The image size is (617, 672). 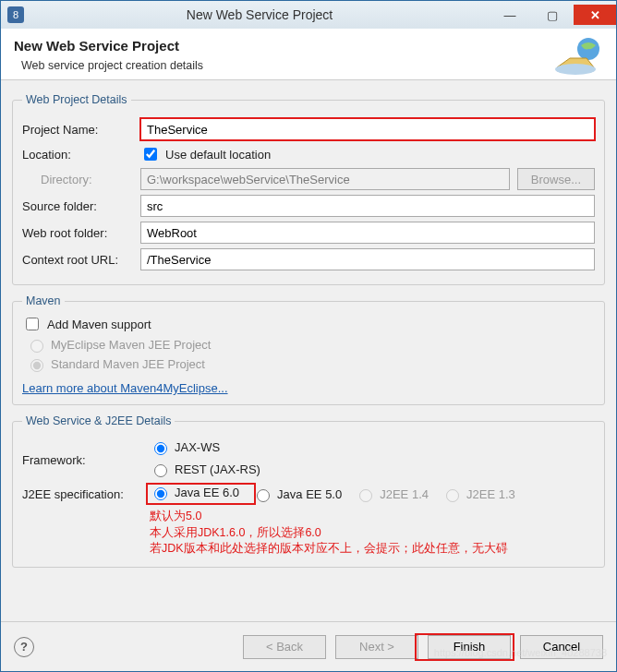 I want to click on rest-jax-rs-radio: REST (JAX-RS), so click(x=205, y=469).